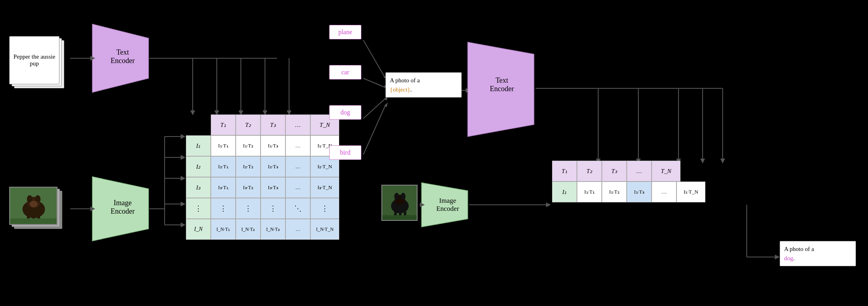  I want to click on class-label-bird: bird, so click(345, 153).